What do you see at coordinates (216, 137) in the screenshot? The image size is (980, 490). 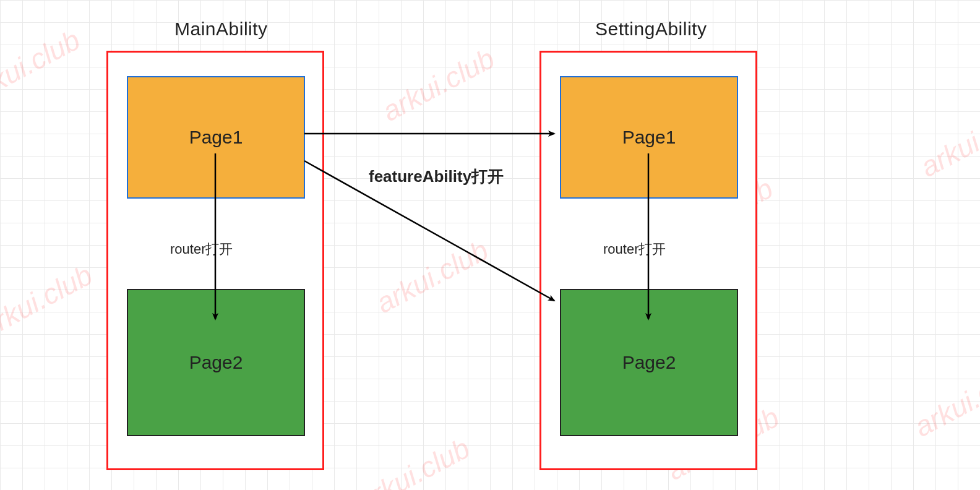 I see `main-page1-box: Page1` at bounding box center [216, 137].